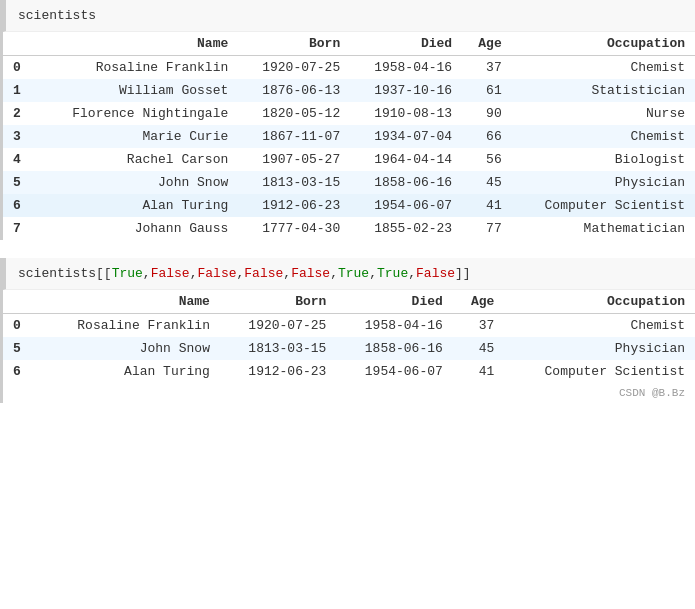  I want to click on table2-header-row: Name Born Died Age Occupation, so click(349, 302).